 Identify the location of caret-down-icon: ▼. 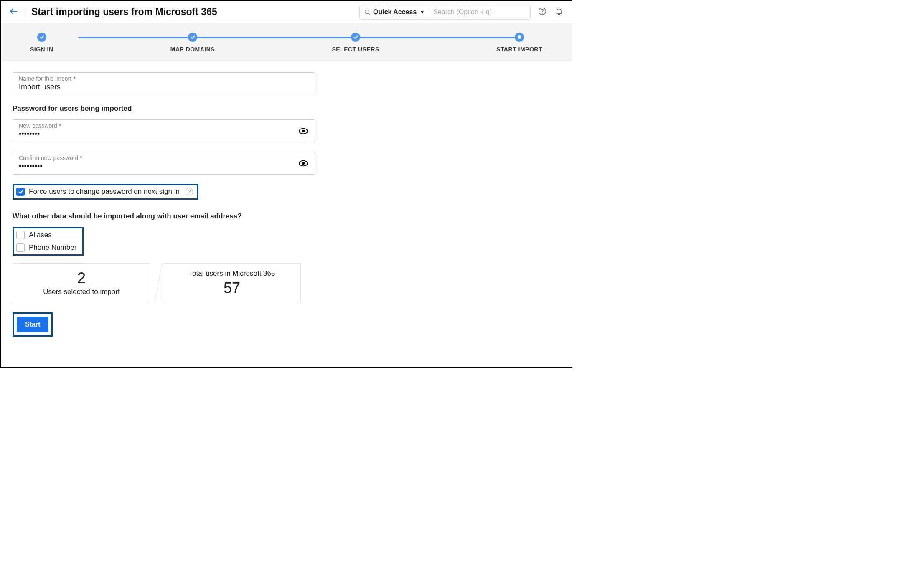
(422, 12).